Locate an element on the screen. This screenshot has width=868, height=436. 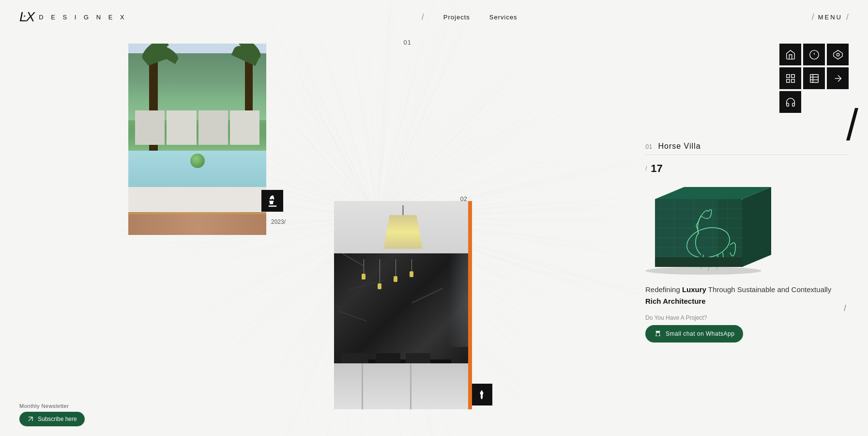
project-year: 2023/ is located at coordinates (278, 222).